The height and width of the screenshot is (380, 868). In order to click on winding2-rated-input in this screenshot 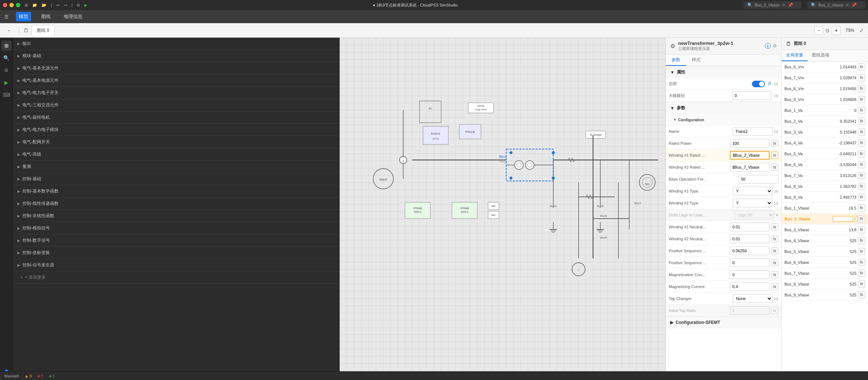, I will do `click(750, 167)`.